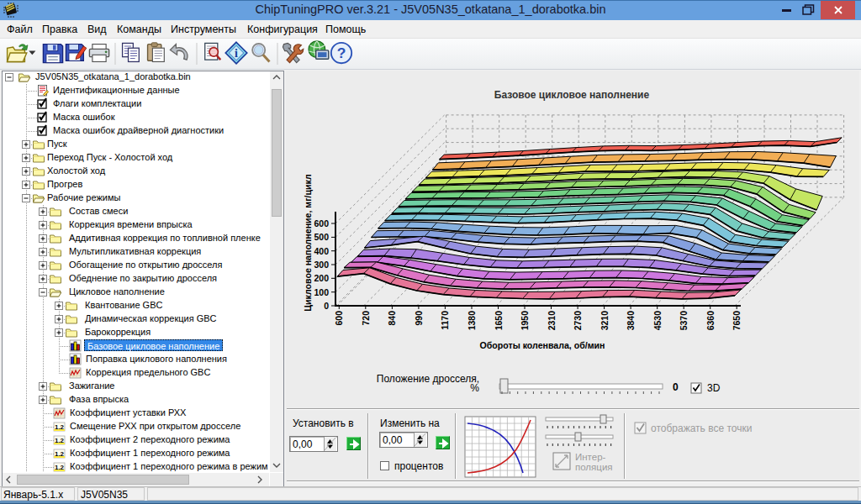 The image size is (861, 504). I want to click on svg-text: 200, so click(321, 278).